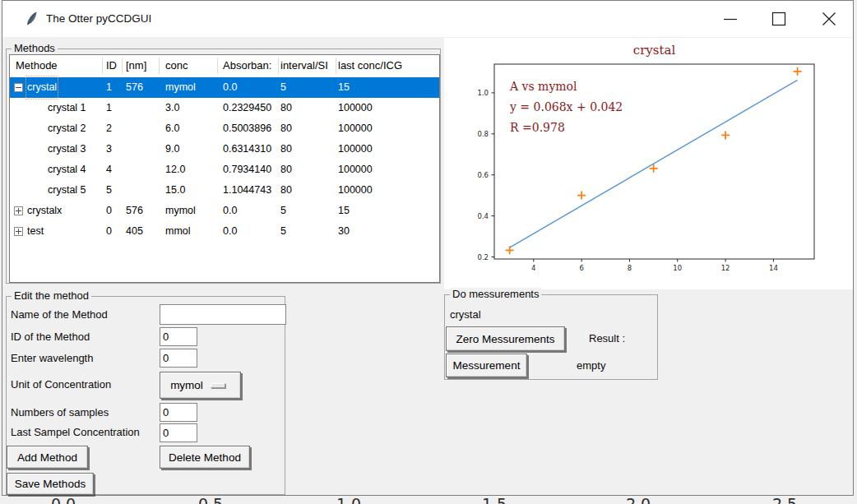 This screenshot has width=857, height=504. Describe the element at coordinates (247, 191) in the screenshot. I see `cell-absorbance: 1.1044743` at that location.